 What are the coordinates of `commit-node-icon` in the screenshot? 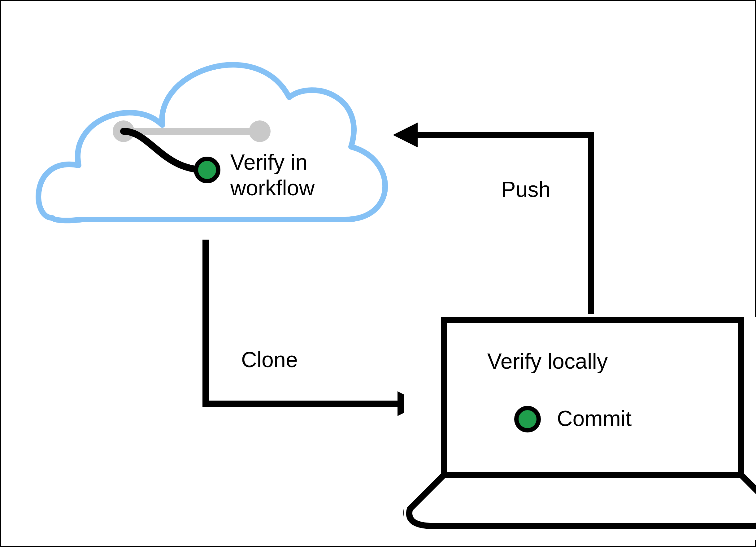 It's located at (527, 419).